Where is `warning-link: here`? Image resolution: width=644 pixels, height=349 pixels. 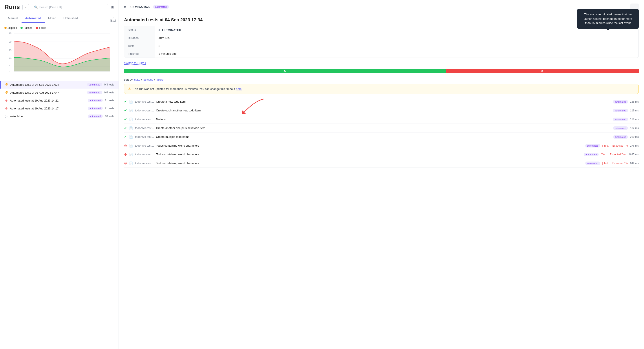
warning-link: here is located at coordinates (239, 89).